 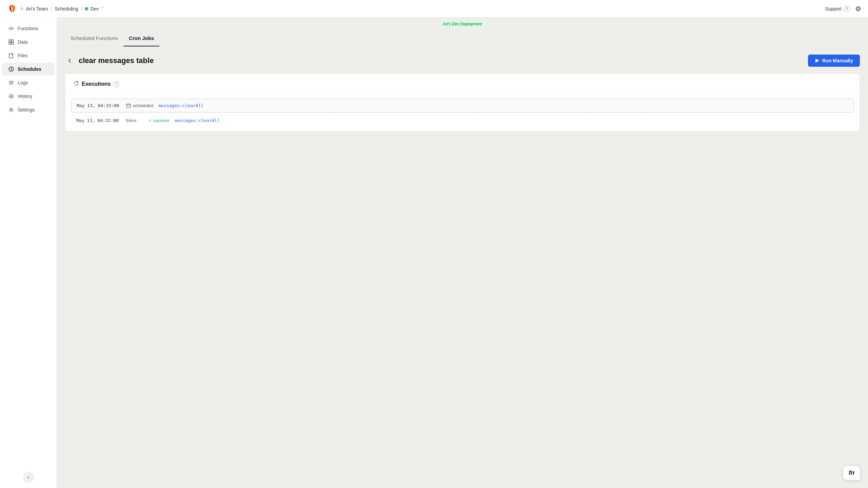 What do you see at coordinates (462, 106) in the screenshot?
I see `execution-row-0: May 13, 04:33:00 scheduled messages:clea…` at bounding box center [462, 106].